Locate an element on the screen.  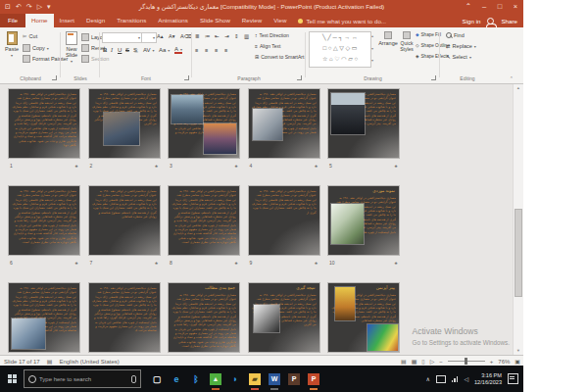
close-icon: × is located at coordinates (515, 7).